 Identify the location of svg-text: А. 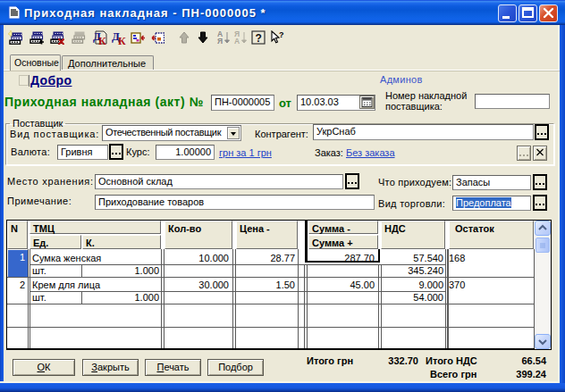
(237, 41).